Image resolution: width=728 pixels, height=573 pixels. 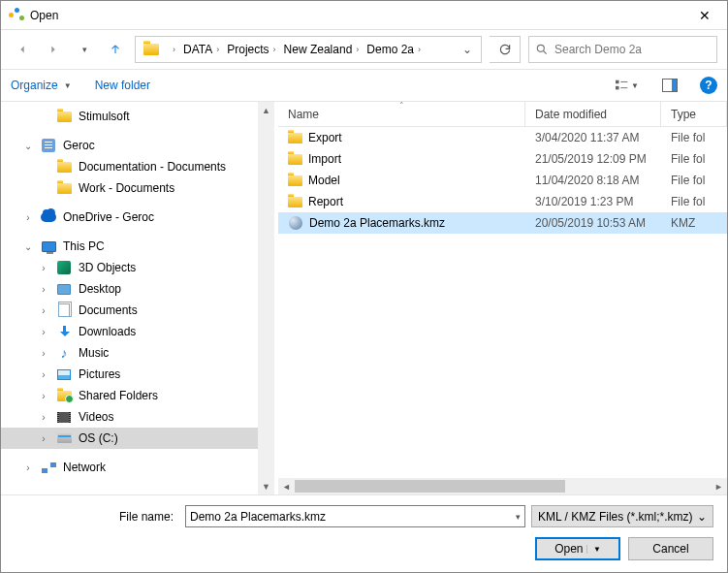 I want to click on toolbar: Organize ▼ New folder ▼ ?, so click(x=364, y=85).